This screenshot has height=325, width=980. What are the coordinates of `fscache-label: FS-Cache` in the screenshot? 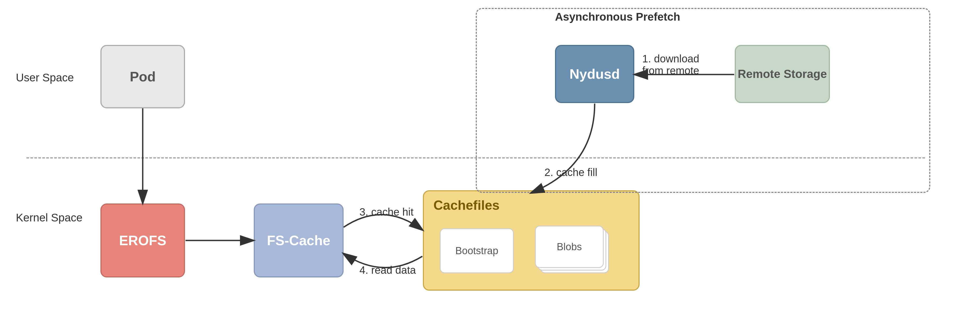 It's located at (299, 241).